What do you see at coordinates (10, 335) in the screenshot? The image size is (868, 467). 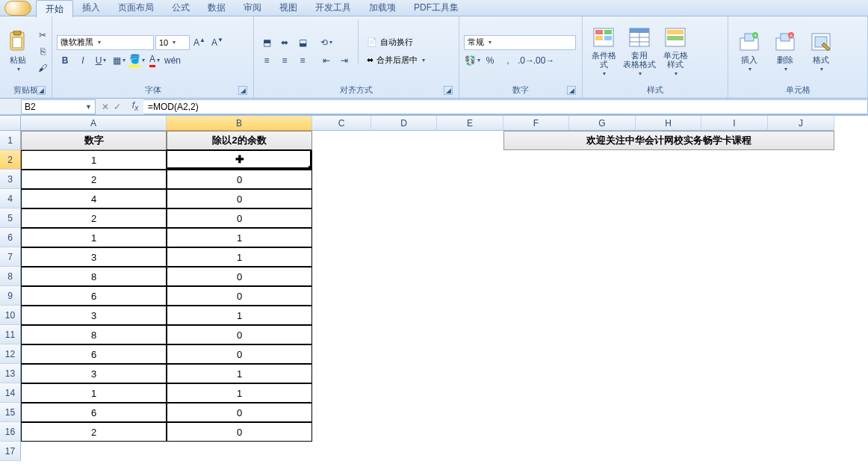 I see `row-header-11: 11` at bounding box center [10, 335].